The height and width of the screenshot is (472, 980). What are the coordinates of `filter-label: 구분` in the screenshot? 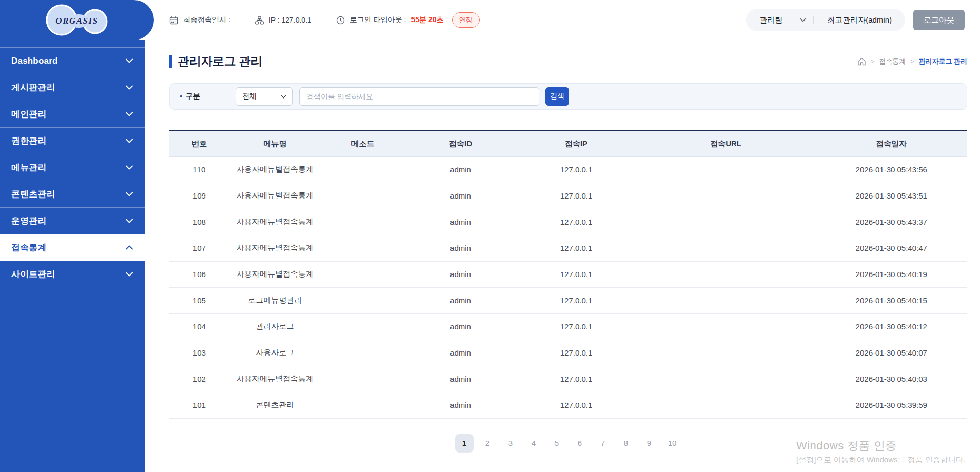 It's located at (208, 96).